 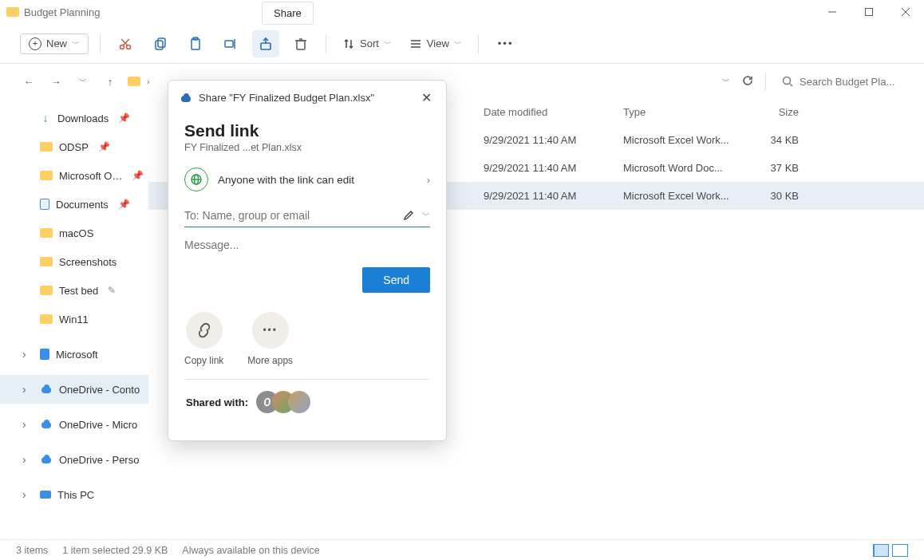 I want to click on maximize-button, so click(x=869, y=12).